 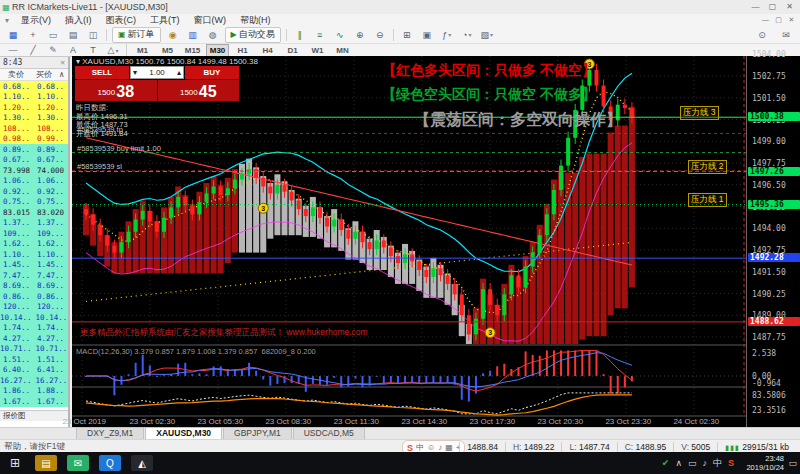 What do you see at coordinates (765, 463) in the screenshot?
I see `taskbar-clock: 23:48 2019/10/24` at bounding box center [765, 463].